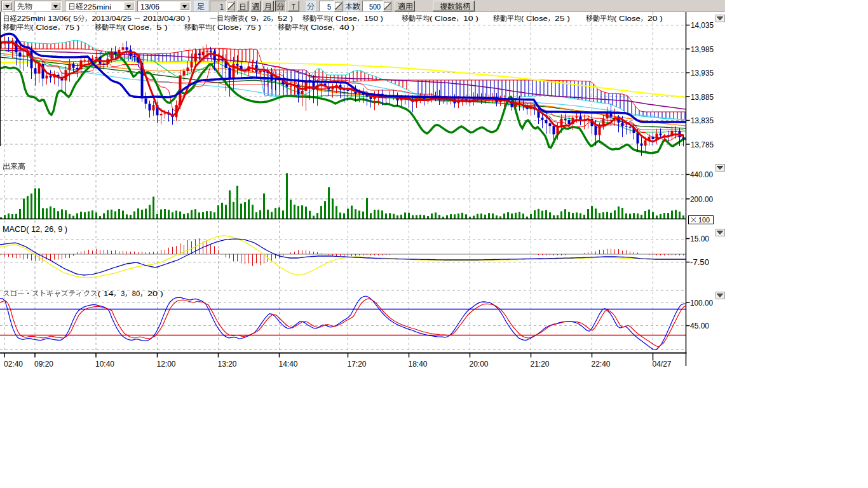 Image resolution: width=868 pixels, height=488 pixels. I want to click on svg-text: 2013/04/25, so click(112, 18).